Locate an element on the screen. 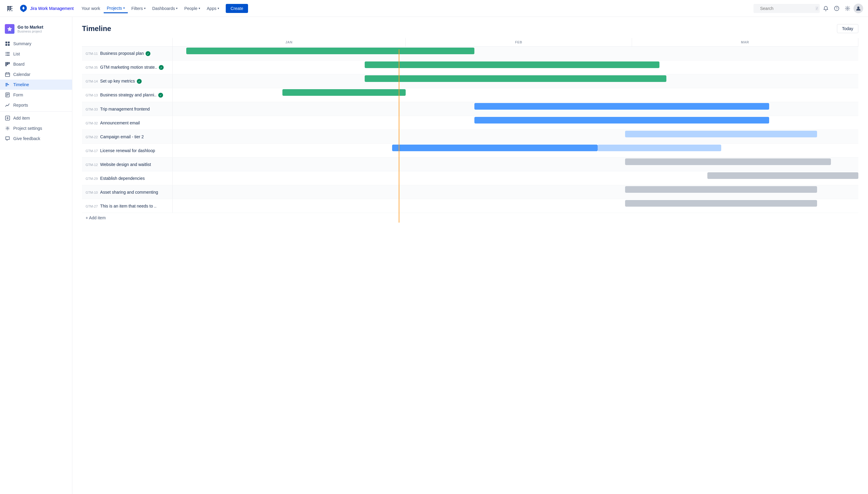  feedback-icon is located at coordinates (7, 138).